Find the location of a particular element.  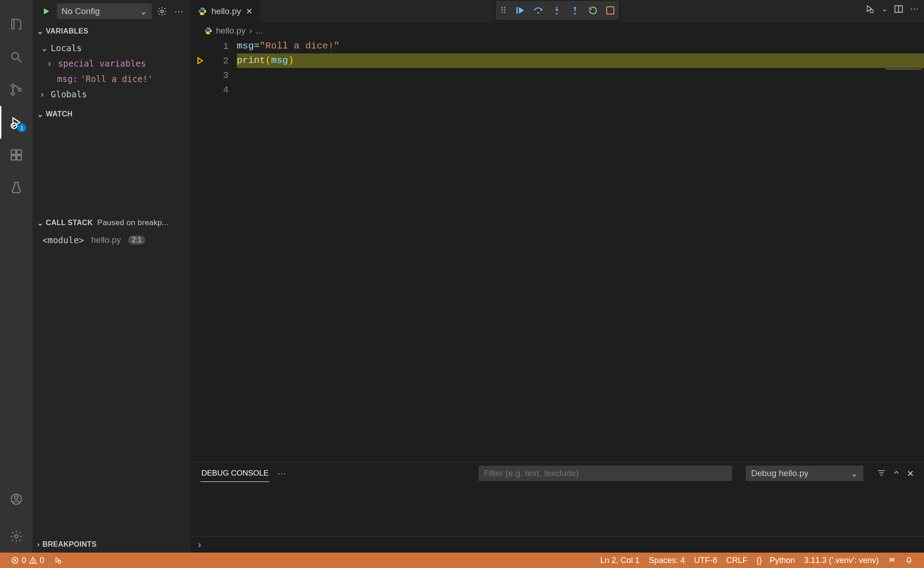

status-lang: {} Python is located at coordinates (776, 561).